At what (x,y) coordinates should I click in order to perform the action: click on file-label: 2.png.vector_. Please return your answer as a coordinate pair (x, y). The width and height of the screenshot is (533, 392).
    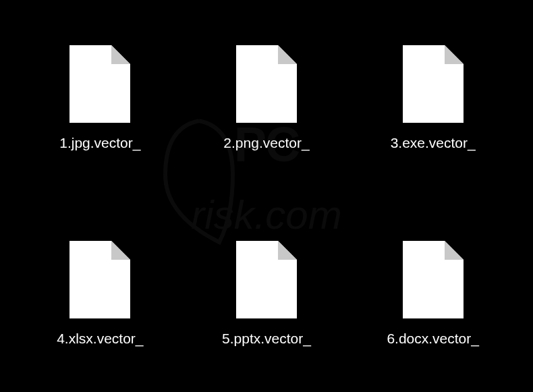
    Looking at the image, I should click on (266, 143).